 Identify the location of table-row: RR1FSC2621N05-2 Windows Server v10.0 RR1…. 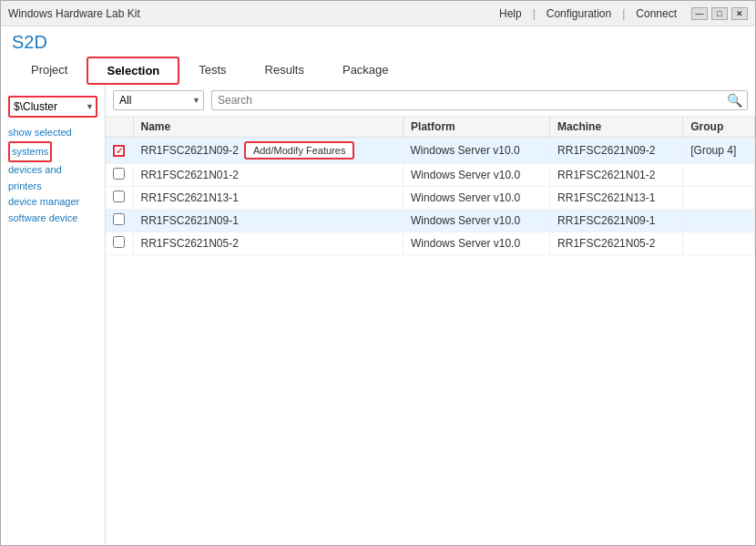
(430, 244).